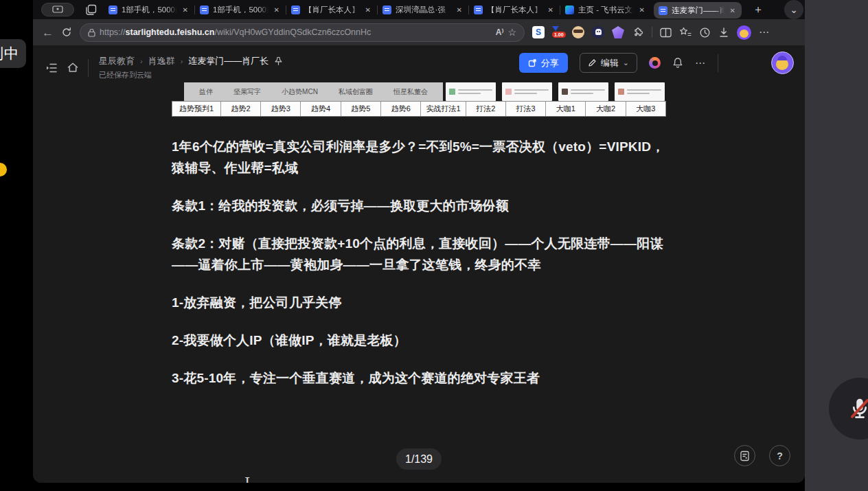  I want to click on downloads-button, so click(724, 33).